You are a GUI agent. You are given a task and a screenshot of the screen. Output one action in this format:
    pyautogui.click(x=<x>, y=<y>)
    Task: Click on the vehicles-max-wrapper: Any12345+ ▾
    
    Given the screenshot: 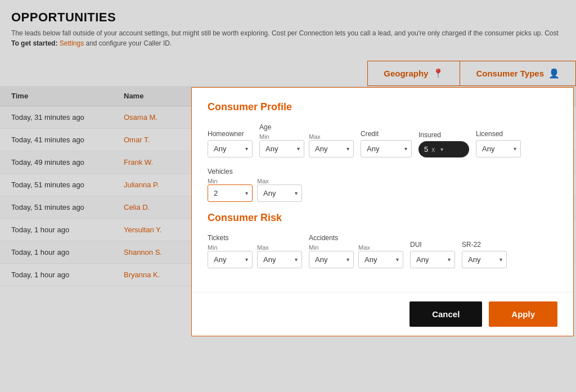 What is the action you would take?
    pyautogui.click(x=280, y=193)
    